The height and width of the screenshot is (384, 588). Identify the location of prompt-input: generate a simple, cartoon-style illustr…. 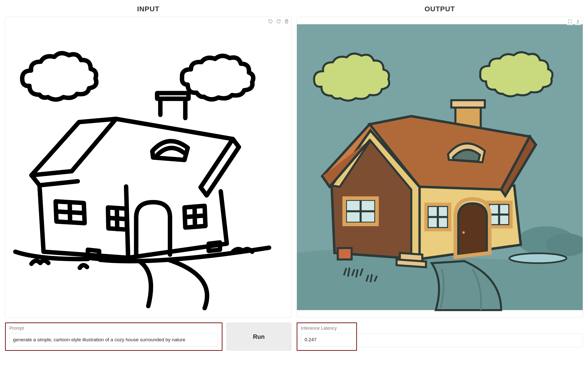
(114, 340).